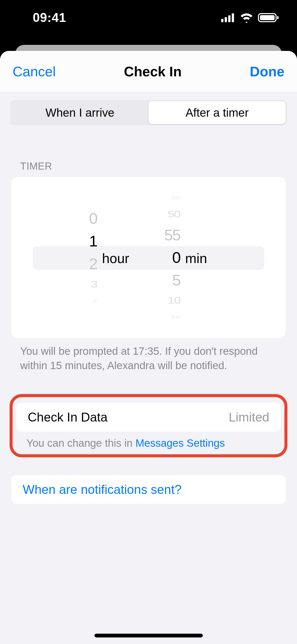 This screenshot has height=644, width=297. Describe the element at coordinates (267, 72) in the screenshot. I see `done-button: Done` at that location.